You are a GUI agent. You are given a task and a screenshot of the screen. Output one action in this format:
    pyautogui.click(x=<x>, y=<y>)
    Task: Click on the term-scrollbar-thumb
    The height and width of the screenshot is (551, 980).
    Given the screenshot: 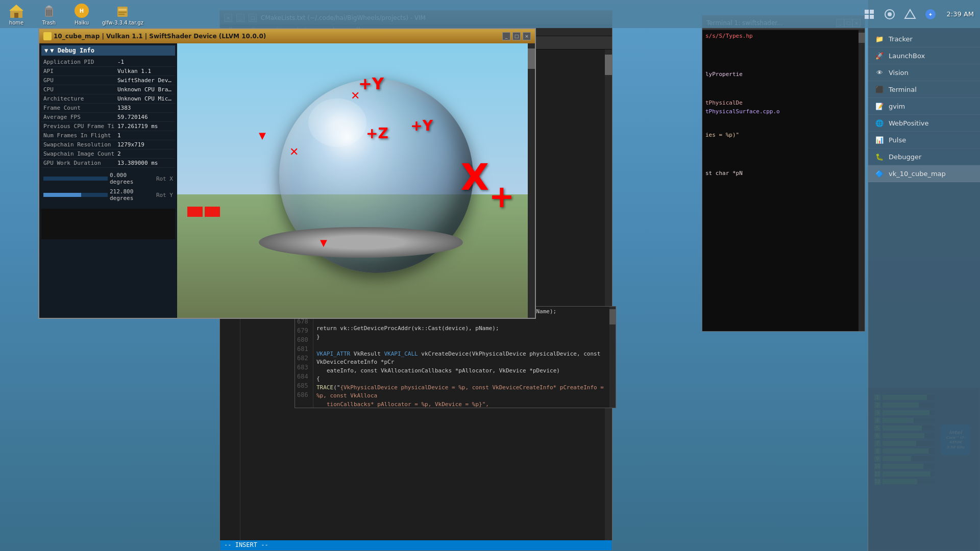 What is the action you would take?
    pyautogui.click(x=862, y=38)
    